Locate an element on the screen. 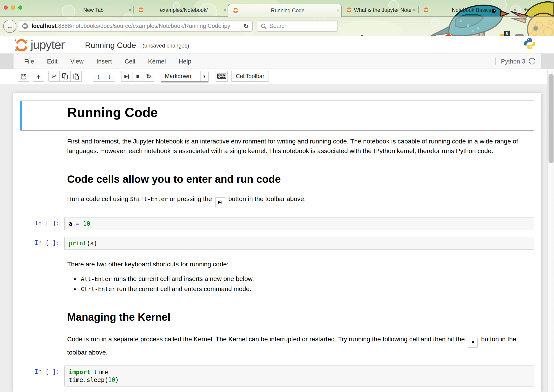  code-input: a = 10 is located at coordinates (299, 224).